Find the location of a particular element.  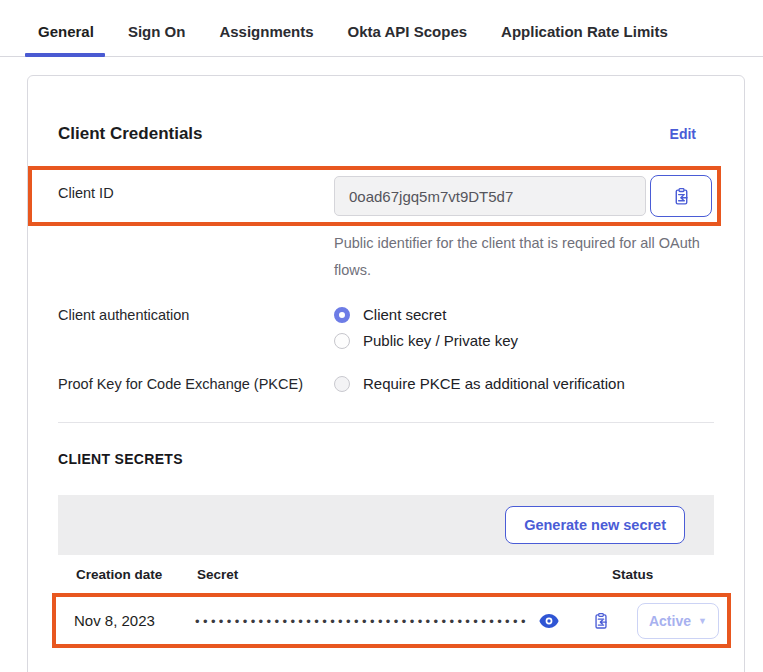

client-id-label: Client ID is located at coordinates (196, 188).